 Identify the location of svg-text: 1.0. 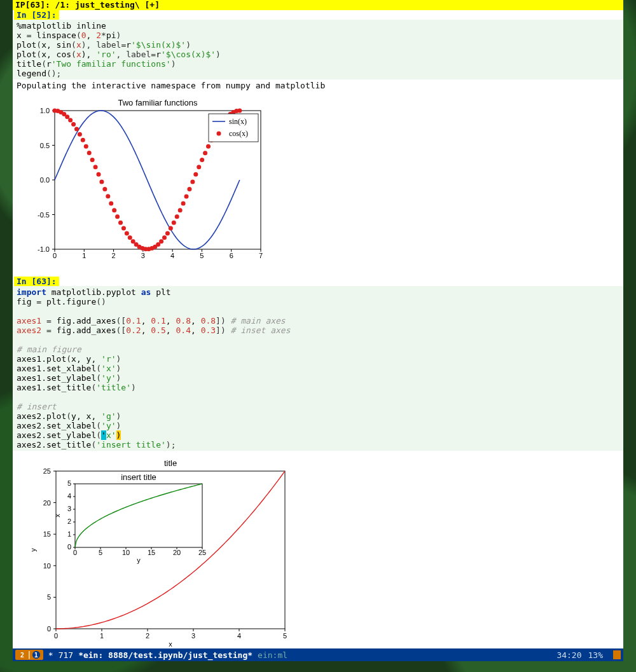
(45, 111).